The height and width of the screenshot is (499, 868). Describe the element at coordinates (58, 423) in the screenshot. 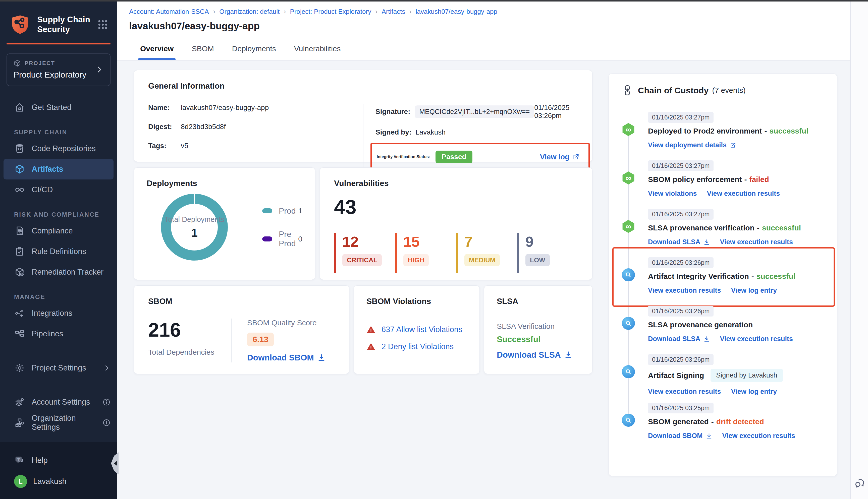

I see `sidebar-item-organization-settings: Organization Settings` at that location.